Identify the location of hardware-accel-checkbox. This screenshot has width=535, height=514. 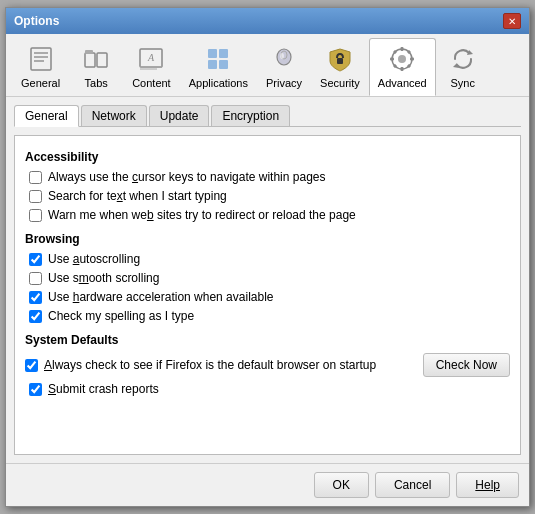
(36, 298).